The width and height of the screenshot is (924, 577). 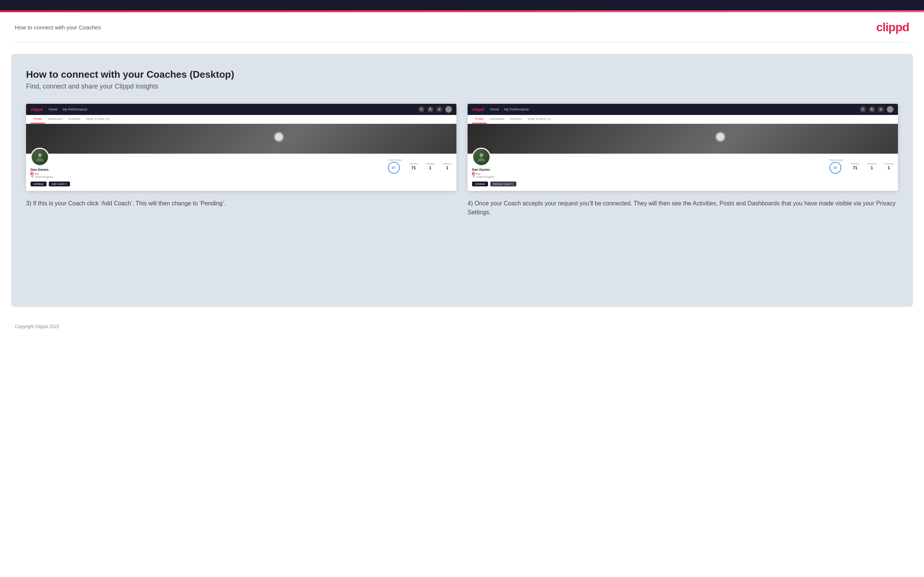 I want to click on person-icon, so click(x=430, y=109).